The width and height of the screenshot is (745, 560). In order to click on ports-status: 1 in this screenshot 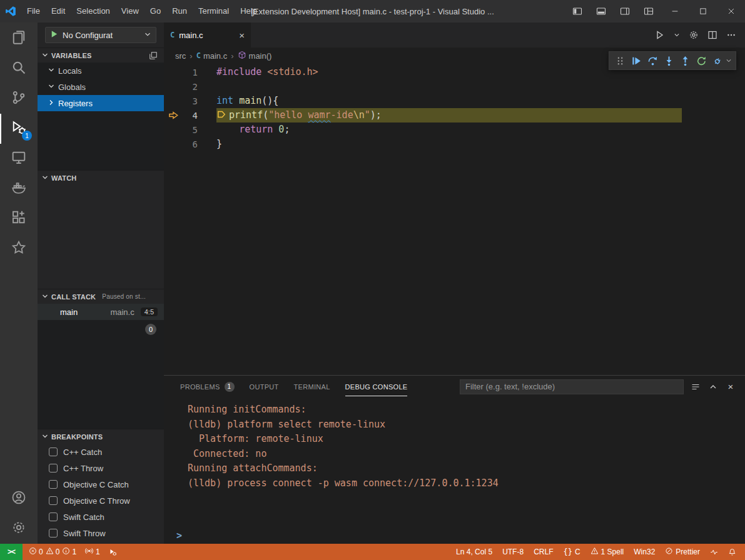, I will do `click(93, 552)`.